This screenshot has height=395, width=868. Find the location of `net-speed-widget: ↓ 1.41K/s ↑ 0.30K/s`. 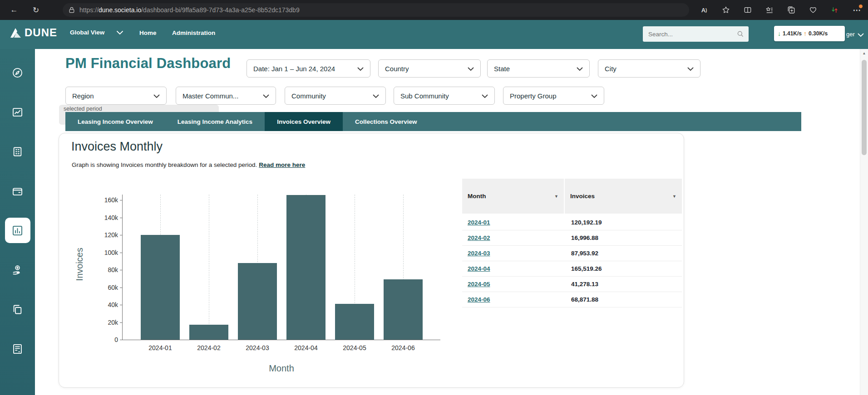

net-speed-widget: ↓ 1.41K/s ↑ 0.30K/s is located at coordinates (809, 34).